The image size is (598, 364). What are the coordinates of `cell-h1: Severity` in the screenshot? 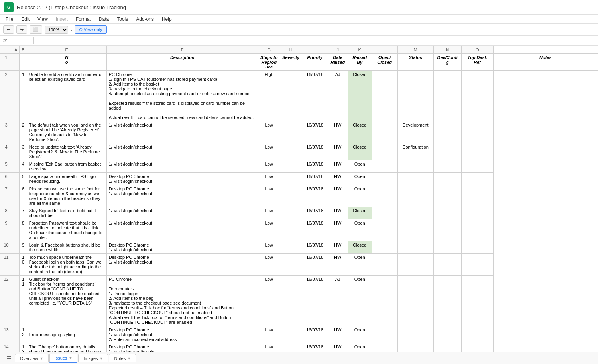 It's located at (291, 62).